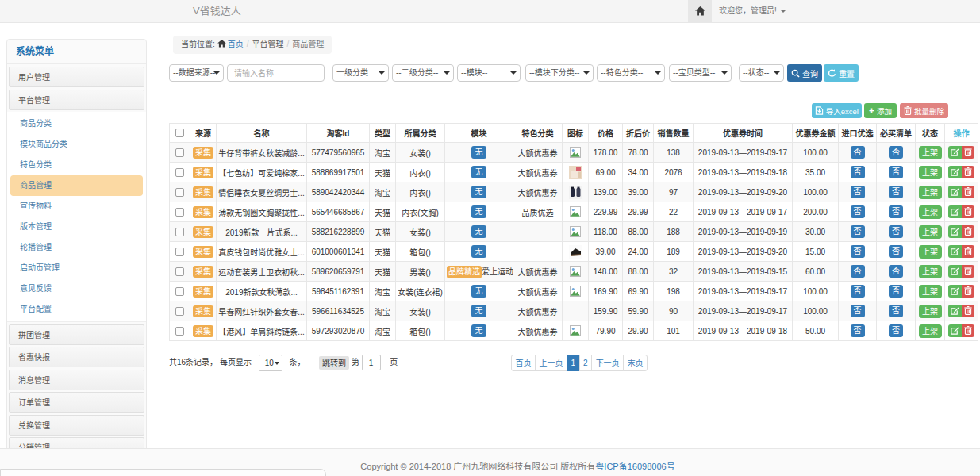  What do you see at coordinates (76, 402) in the screenshot?
I see `sidebar-group-订单管理: 订单管理` at bounding box center [76, 402].